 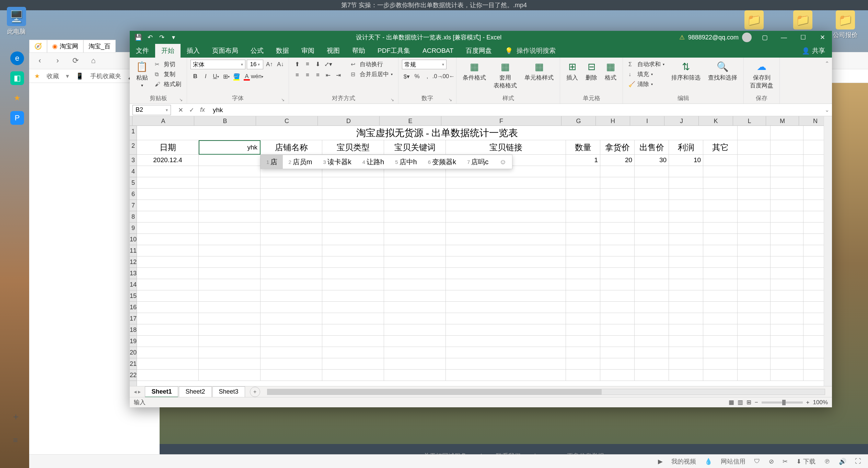 I want to click on collapse-ribbon-icon: ⌃, so click(x=827, y=81).